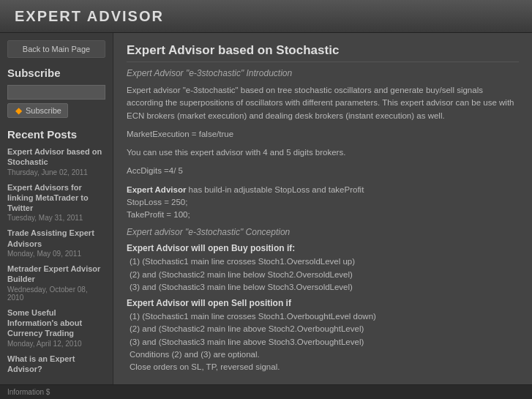  I want to click on sell-conditions-list: (1) (Stochastic1 main line crosses Stoch…, so click(323, 342).